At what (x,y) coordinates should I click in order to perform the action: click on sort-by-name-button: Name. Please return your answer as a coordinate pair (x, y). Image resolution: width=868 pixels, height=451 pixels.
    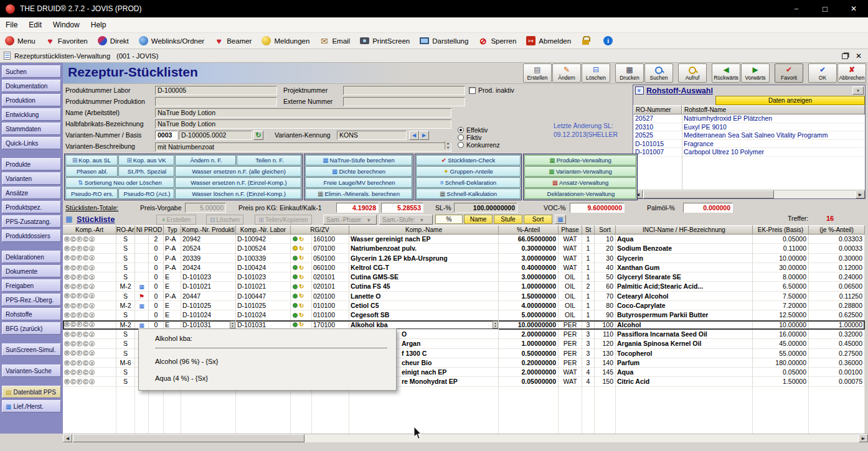
    Looking at the image, I should click on (478, 219).